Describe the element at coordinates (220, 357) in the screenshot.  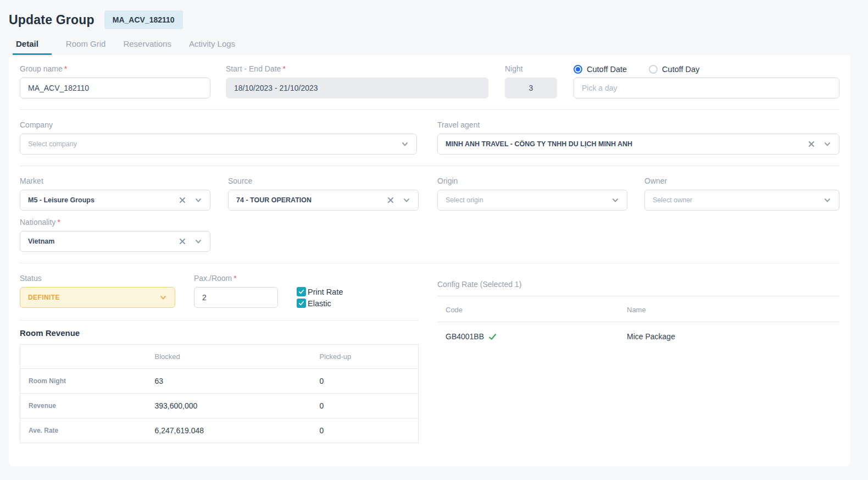
I see `room-revenue-header-row: Blocked Picked-up` at that location.